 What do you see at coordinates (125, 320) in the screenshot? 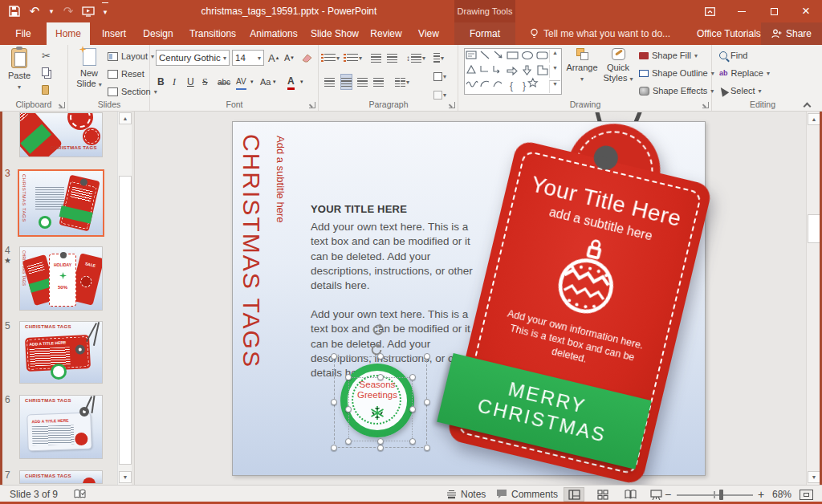
I see `thumbnail-scrollbar-thumb` at bounding box center [125, 320].